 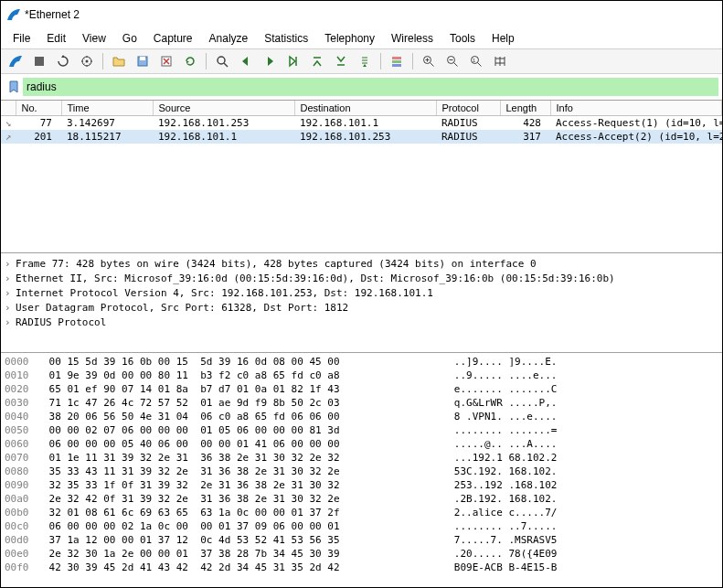 I want to click on window-title: *Ethernet 2, so click(x=52, y=15).